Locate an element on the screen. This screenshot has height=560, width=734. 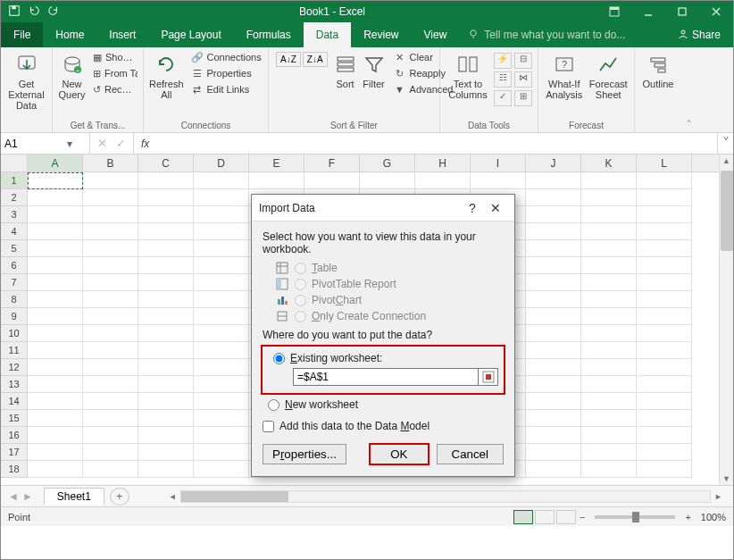
cell-C5 is located at coordinates (166, 248).